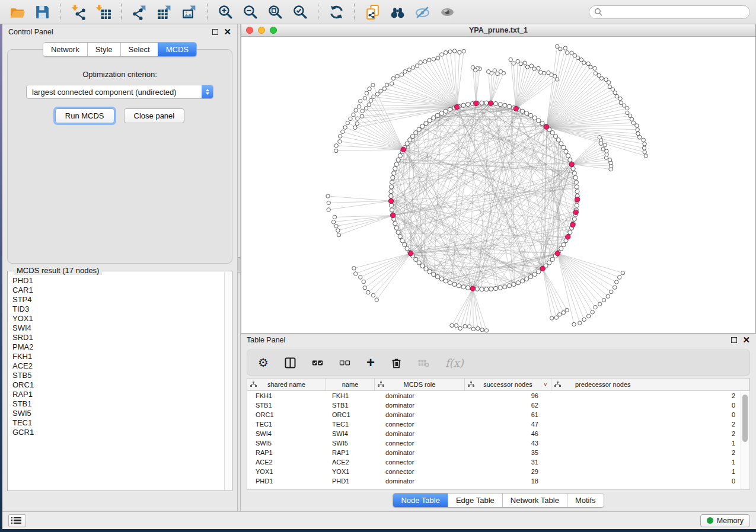  I want to click on mcds-result-item: CAR1, so click(118, 290).